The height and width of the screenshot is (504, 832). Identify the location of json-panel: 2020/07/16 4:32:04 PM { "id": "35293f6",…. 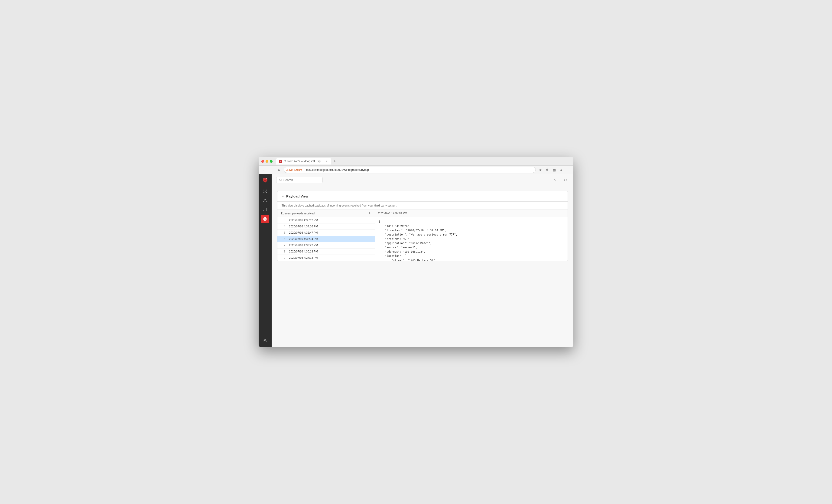
(471, 235).